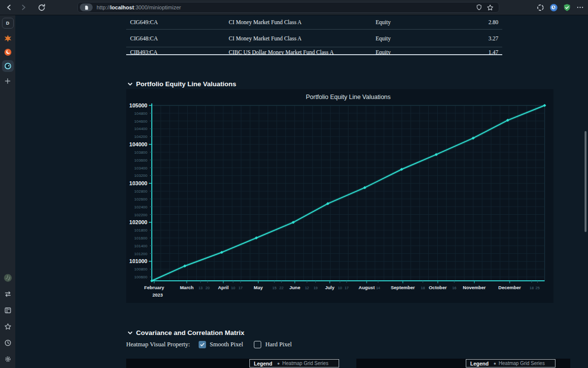 The image size is (588, 368). Describe the element at coordinates (537, 288) in the screenshot. I see `svg-text: 25` at that location.